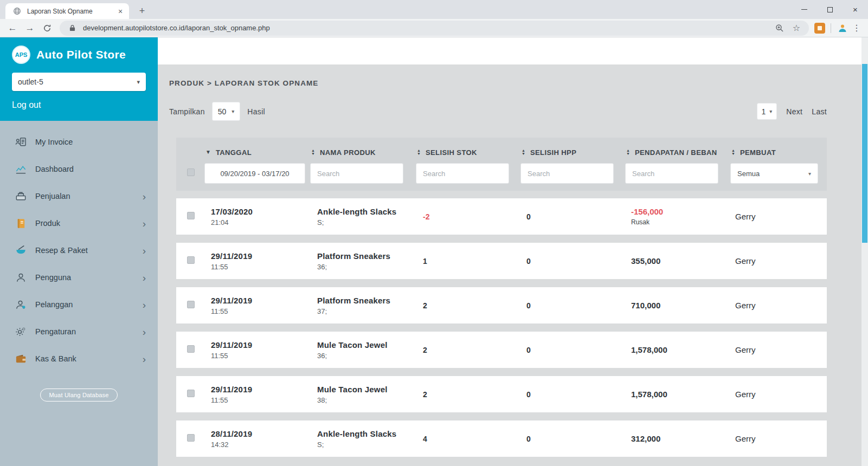  What do you see at coordinates (54, 142) in the screenshot?
I see `sidebar-item-label: My Invoice` at bounding box center [54, 142].